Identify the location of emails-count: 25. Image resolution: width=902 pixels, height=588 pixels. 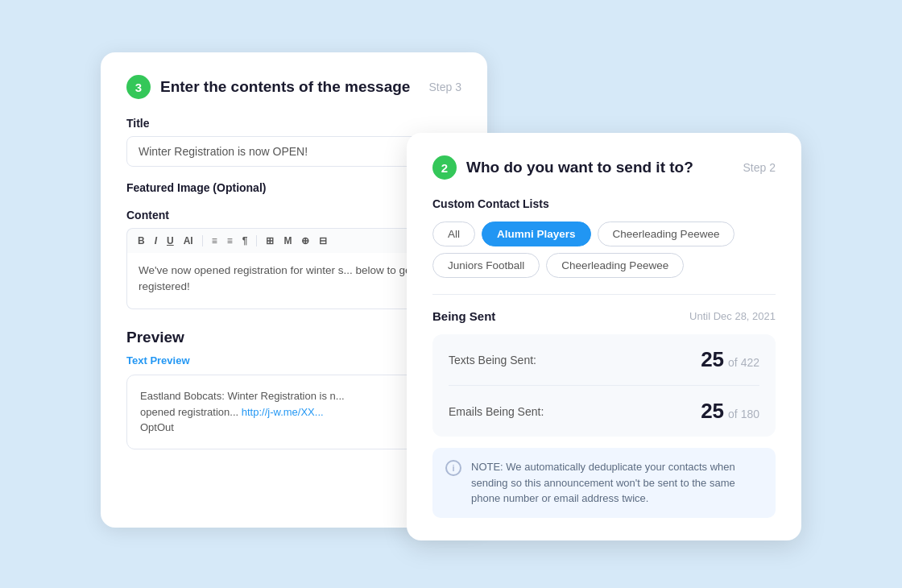
(712, 411).